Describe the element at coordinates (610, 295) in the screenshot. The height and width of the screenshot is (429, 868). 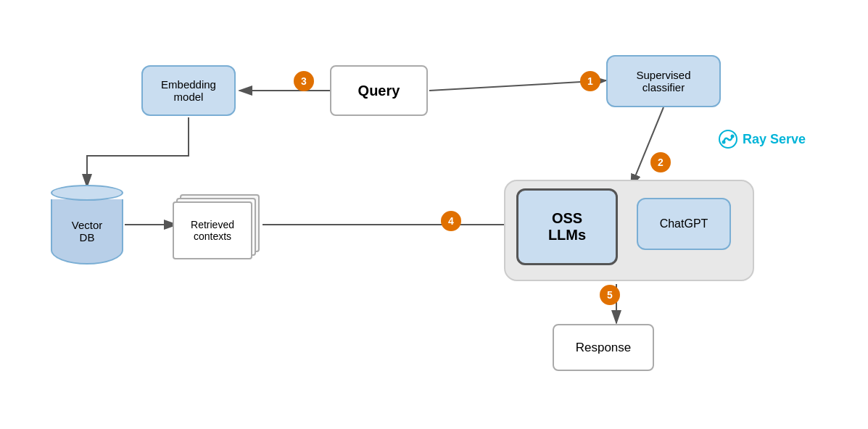
I see `step-5-label: 5` at that location.